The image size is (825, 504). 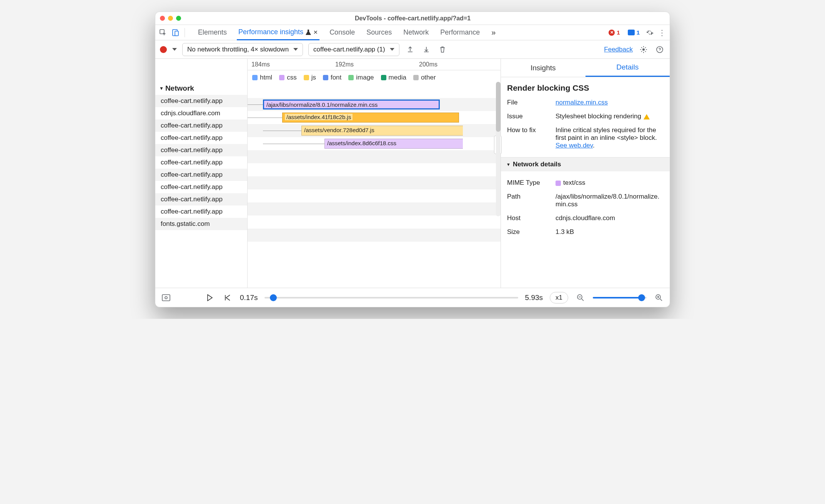 What do you see at coordinates (659, 298) in the screenshot?
I see `zoom-in-icon` at bounding box center [659, 298].